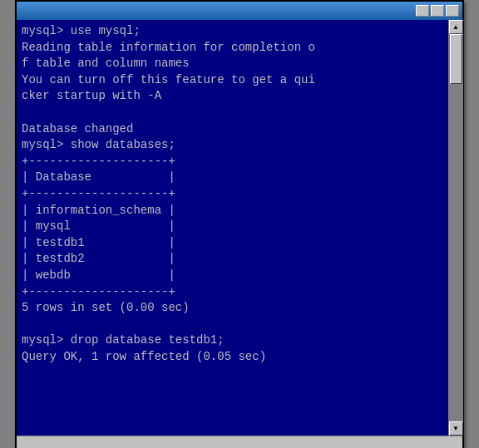 This screenshot has width=479, height=448. Describe the element at coordinates (452, 11) in the screenshot. I see `close-button` at that location.